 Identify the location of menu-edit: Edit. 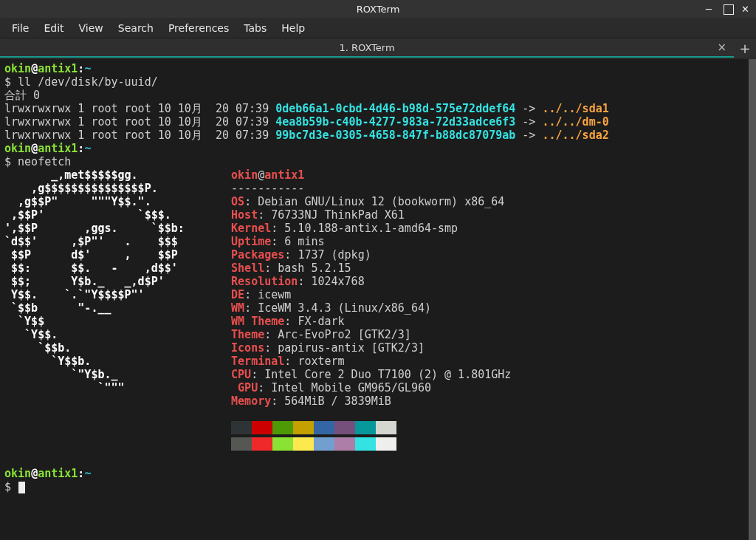
(53, 28).